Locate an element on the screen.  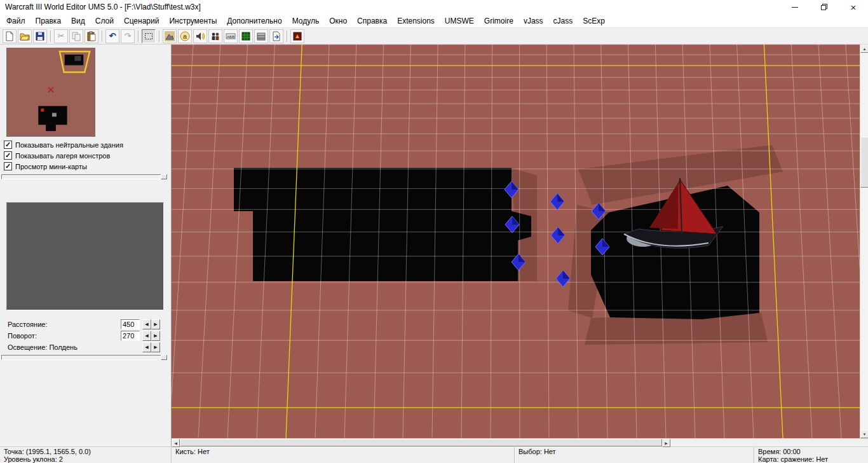
sound-editor-button is located at coordinates (200, 36).